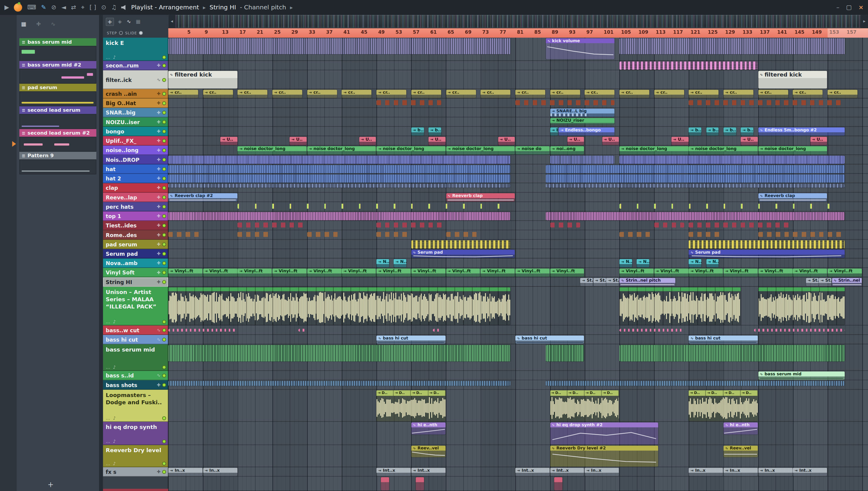 The image size is (868, 491). I want to click on track-lane-kick-e: ∿kick volume, so click(518, 49).